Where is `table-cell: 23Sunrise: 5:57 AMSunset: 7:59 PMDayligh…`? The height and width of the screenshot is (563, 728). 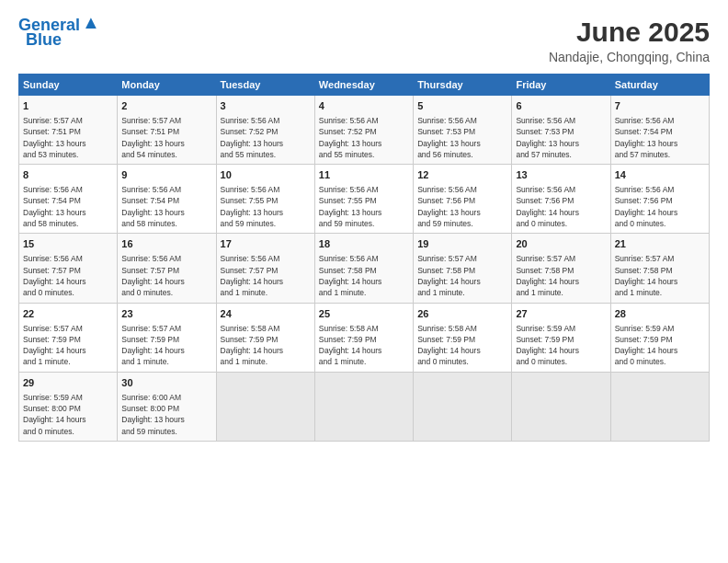
table-cell: 23Sunrise: 5:57 AMSunset: 7:59 PMDayligh… is located at coordinates (167, 337).